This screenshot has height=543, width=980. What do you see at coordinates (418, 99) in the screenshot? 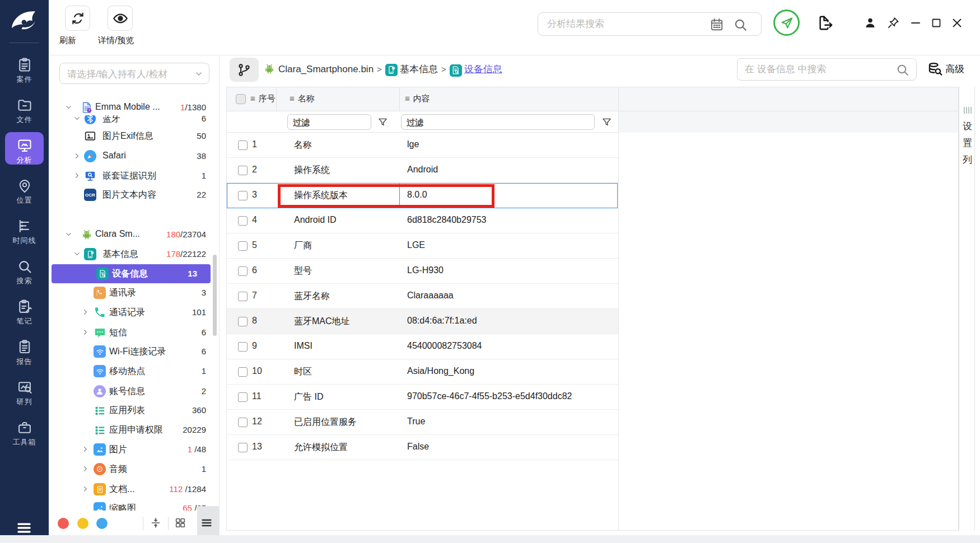
I see `column-header-content: ≡内容` at bounding box center [418, 99].